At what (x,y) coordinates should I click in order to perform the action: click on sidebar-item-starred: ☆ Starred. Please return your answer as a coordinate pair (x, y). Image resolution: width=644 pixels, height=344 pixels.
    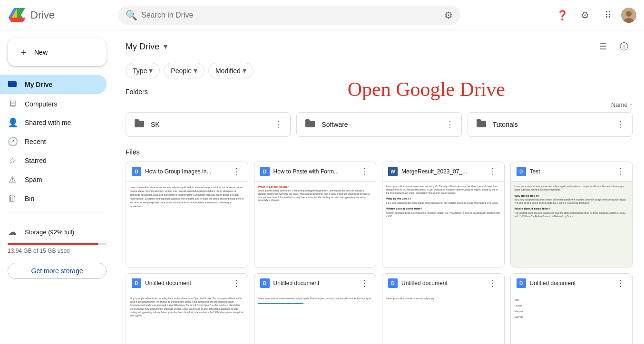
    Looking at the image, I should click on (53, 161).